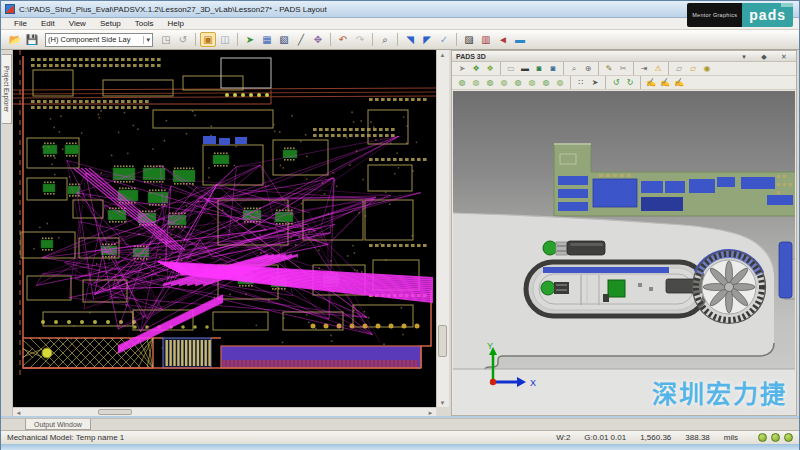 This screenshot has height=450, width=800. I want to click on layer-selector-arrow: ▾, so click(146, 40).